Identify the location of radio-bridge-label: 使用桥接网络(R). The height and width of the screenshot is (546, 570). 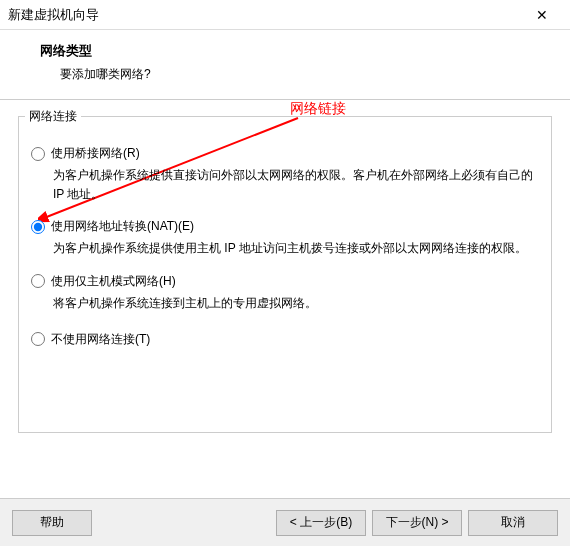
(96, 154).